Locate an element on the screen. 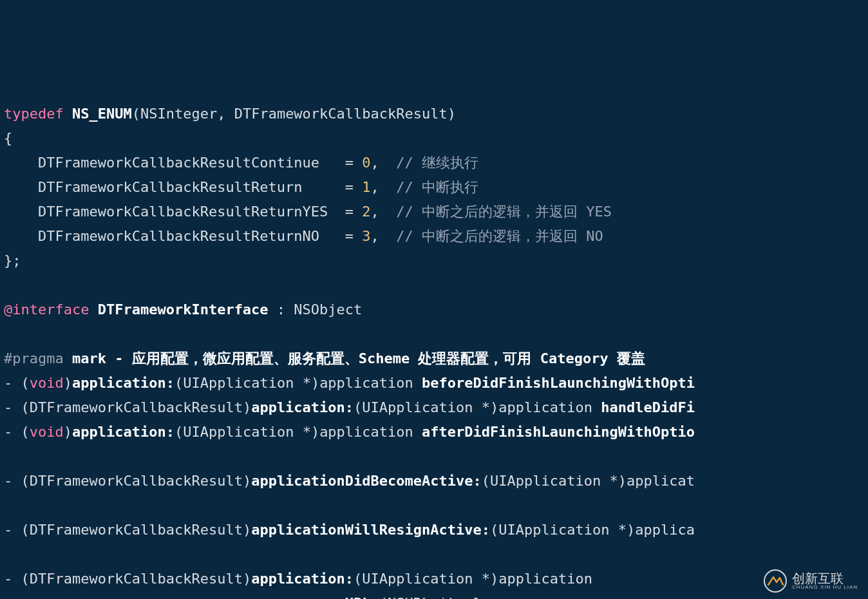 This screenshot has height=599, width=868. comment: // 中断之后的逻辑，并返回 NO is located at coordinates (500, 236).